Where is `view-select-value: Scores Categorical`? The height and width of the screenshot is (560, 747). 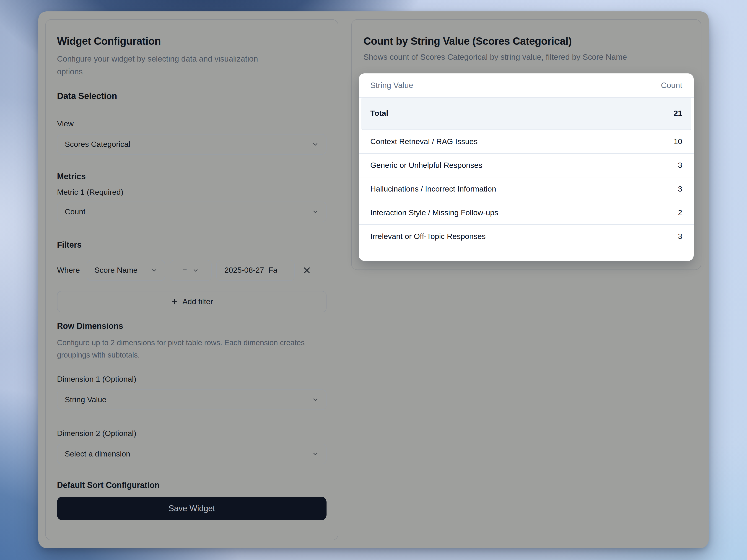 view-select-value: Scores Categorical is located at coordinates (98, 145).